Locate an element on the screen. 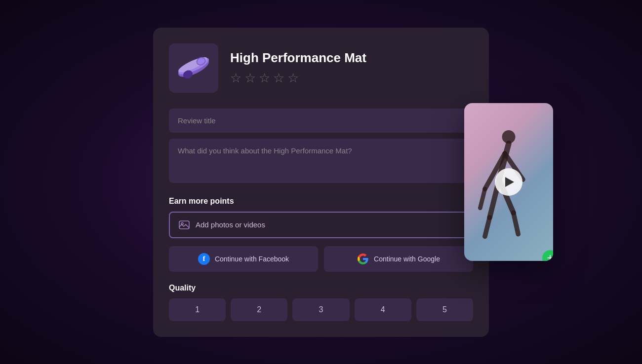  image-icon is located at coordinates (184, 225).